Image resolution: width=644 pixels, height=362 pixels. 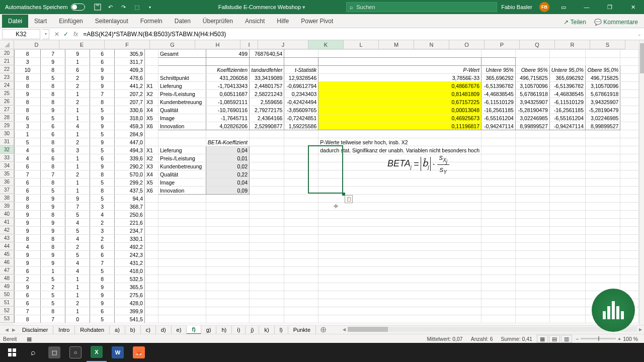 What do you see at coordinates (568, 110) in the screenshot?
I see `cell: -16,2561185` at bounding box center [568, 110].